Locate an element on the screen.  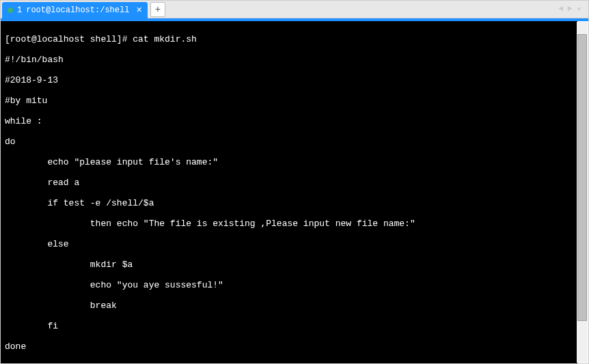
script-line: done is located at coordinates (289, 347).